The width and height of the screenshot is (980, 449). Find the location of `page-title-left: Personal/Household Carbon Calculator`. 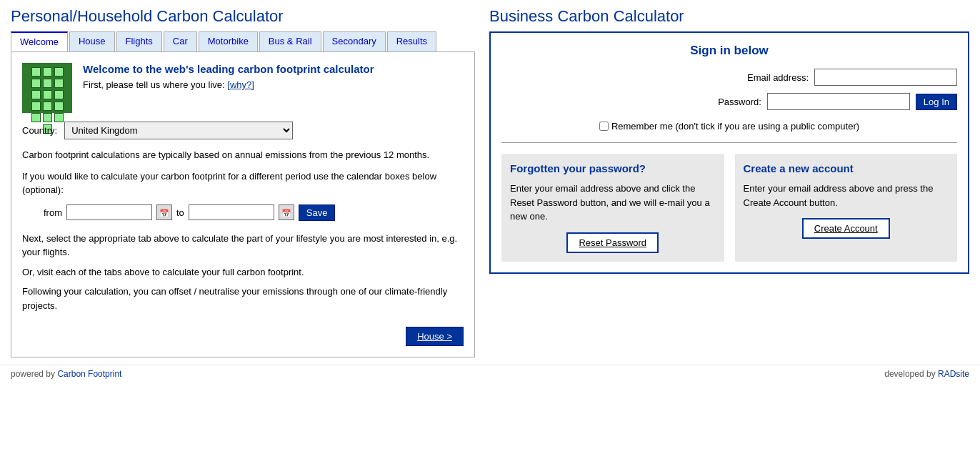

page-title-left: Personal/Household Carbon Calculator is located at coordinates (243, 16).